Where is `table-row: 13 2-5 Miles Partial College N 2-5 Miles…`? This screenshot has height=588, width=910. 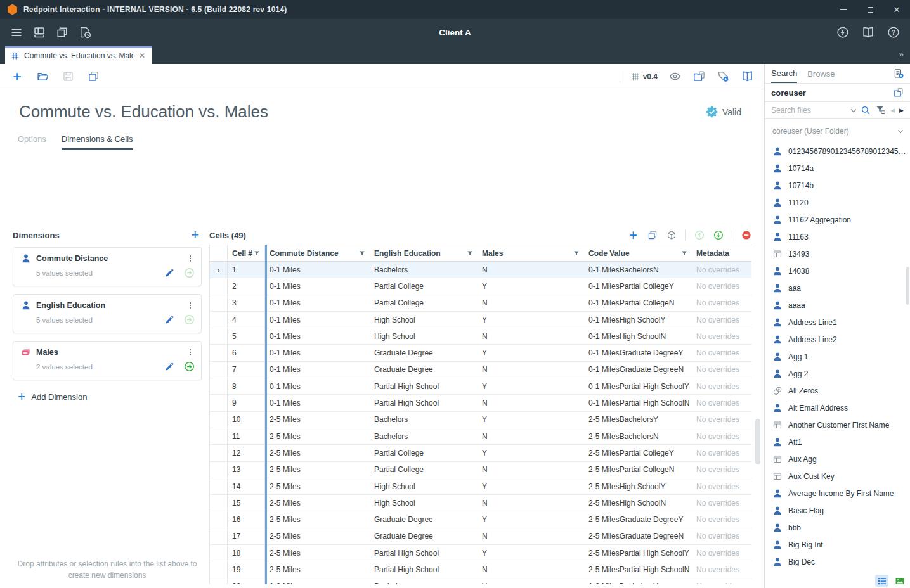 table-row: 13 2-5 Miles Partial College N 2-5 Miles… is located at coordinates (481, 470).